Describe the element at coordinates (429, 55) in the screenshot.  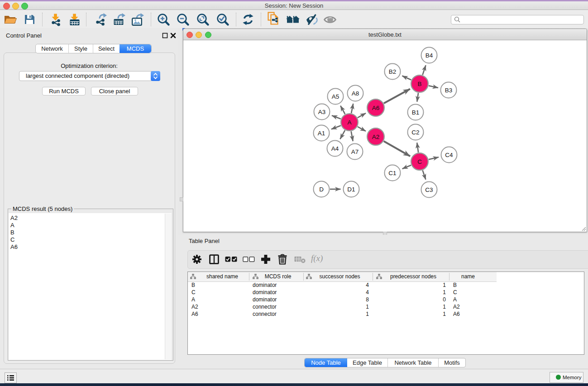
I see `svg-text: B4` at that location.